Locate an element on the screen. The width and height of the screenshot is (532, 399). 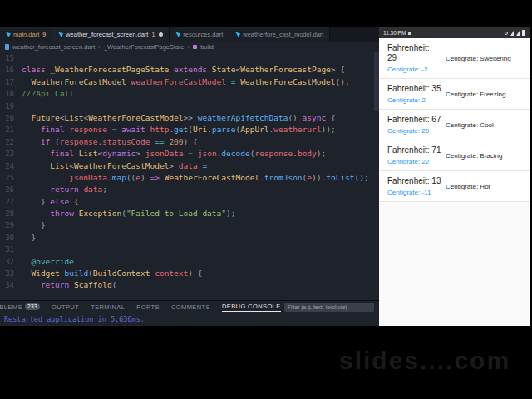
code-token: ; is located at coordinates (105, 190).